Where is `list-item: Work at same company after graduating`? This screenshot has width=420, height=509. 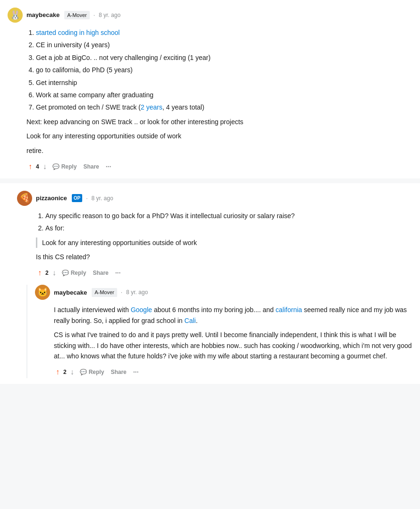 list-item: Work at same company after graduating is located at coordinates (224, 95).